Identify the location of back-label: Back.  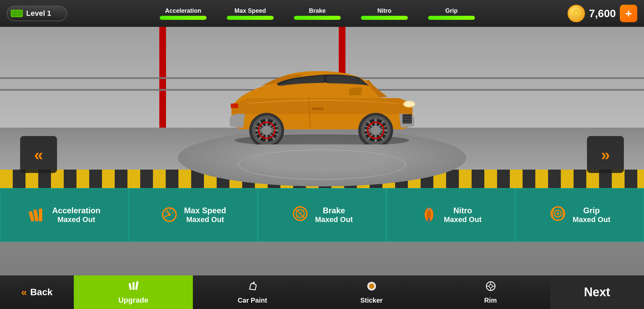
(42, 292).